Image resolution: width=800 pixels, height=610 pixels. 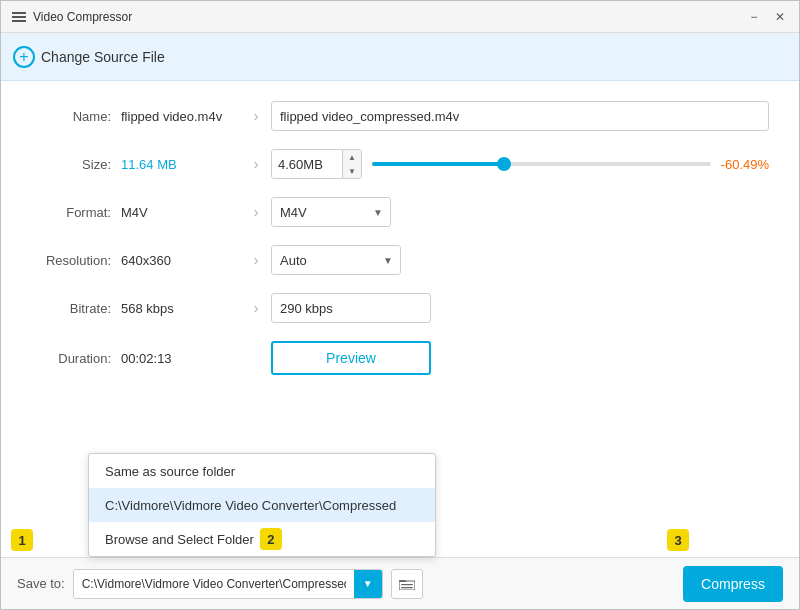 What do you see at coordinates (19, 17) in the screenshot?
I see `app-icon` at bounding box center [19, 17].